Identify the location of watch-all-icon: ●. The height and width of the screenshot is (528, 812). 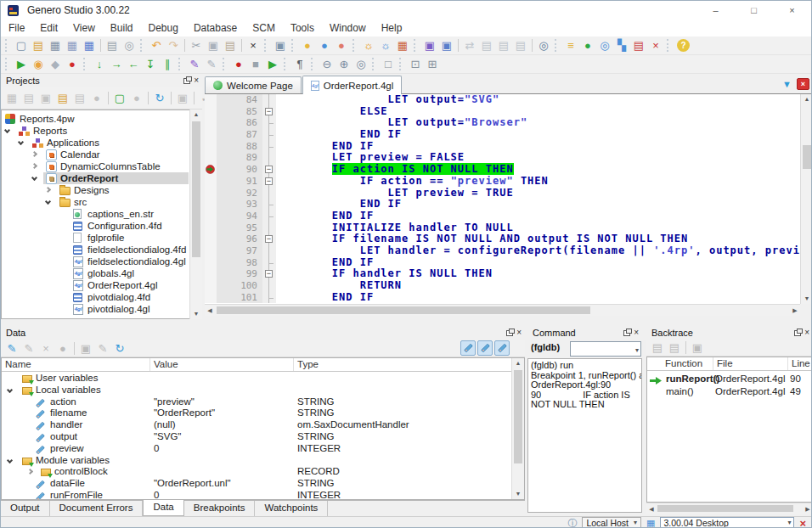
(63, 348).